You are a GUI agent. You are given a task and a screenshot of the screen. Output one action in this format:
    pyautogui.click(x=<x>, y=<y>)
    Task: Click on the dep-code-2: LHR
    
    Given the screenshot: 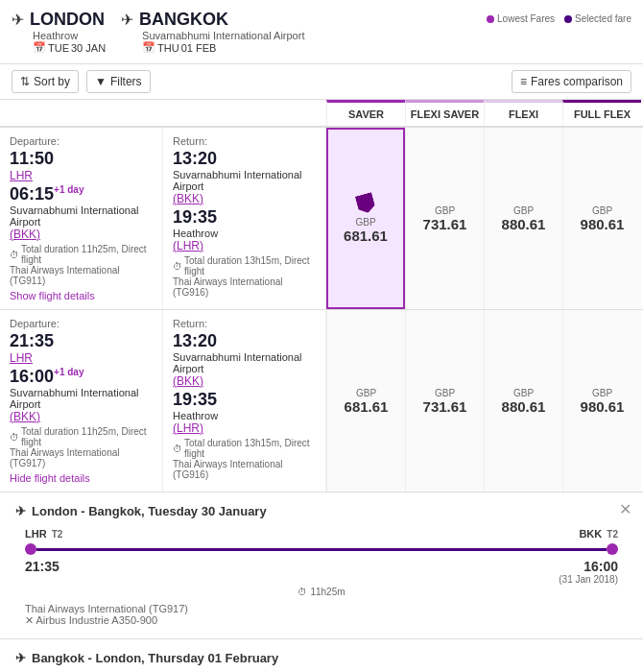 What is the action you would take?
    pyautogui.click(x=21, y=358)
    